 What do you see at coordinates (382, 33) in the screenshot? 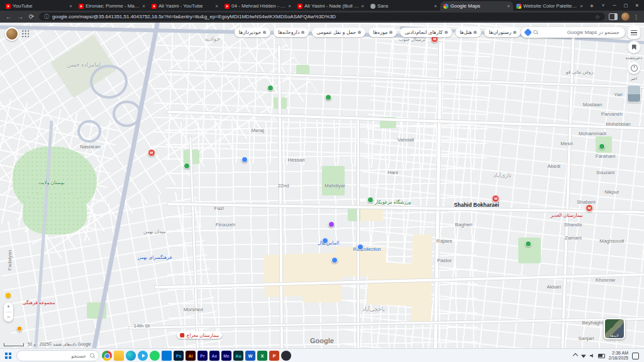
I see `category-chip: موزه‌ها` at bounding box center [382, 33].